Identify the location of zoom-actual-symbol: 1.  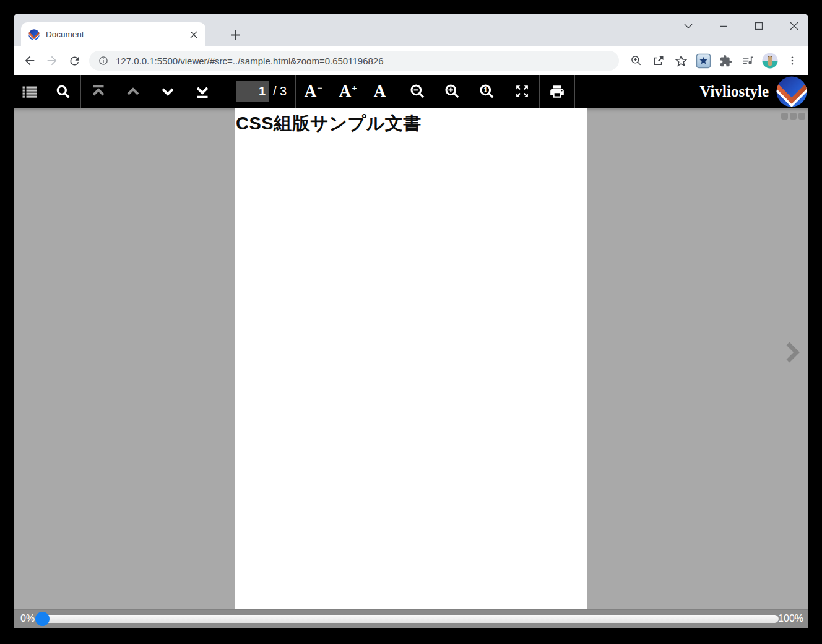
(486, 90).